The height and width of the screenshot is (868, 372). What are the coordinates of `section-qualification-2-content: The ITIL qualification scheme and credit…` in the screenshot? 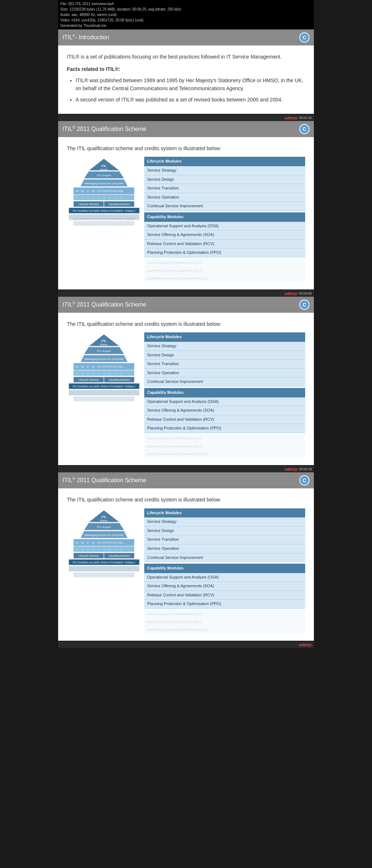 It's located at (186, 389).